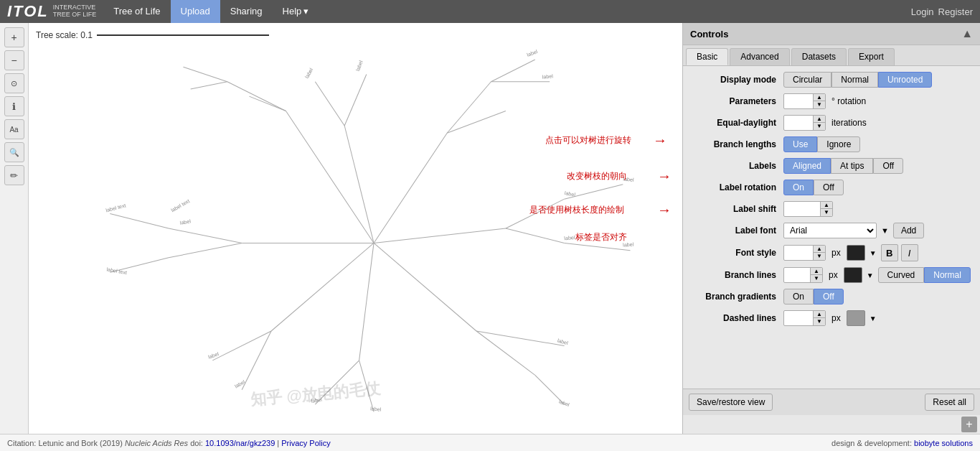  What do you see at coordinates (819, 105) in the screenshot?
I see `parameters-down: ▼` at bounding box center [819, 105].